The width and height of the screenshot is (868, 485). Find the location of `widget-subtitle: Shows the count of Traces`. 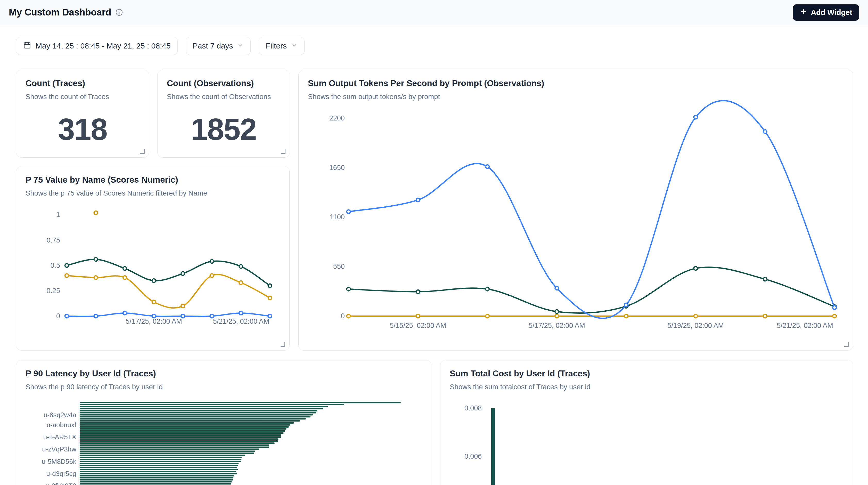

widget-subtitle: Shows the count of Traces is located at coordinates (83, 97).